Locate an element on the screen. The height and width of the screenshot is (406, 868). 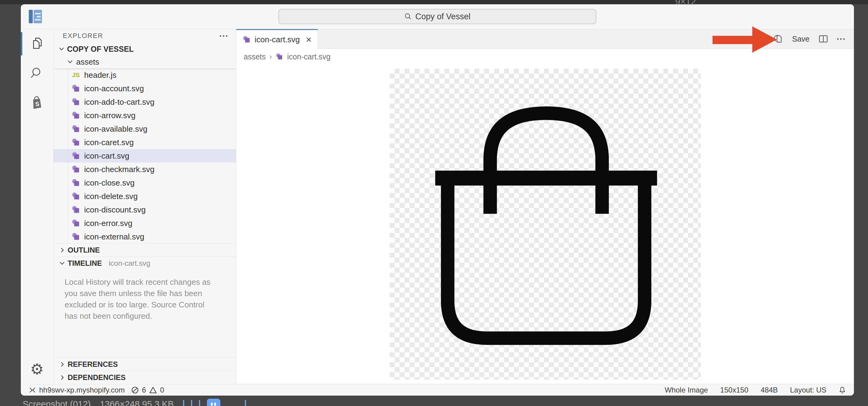
problems-indicator: 6 0 is located at coordinates (148, 390).